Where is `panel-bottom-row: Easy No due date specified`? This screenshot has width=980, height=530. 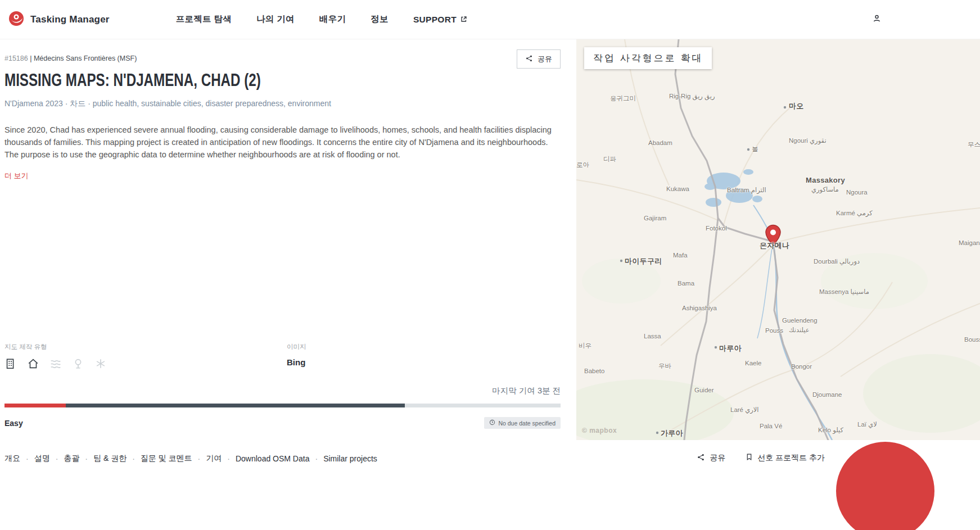 panel-bottom-row: Easy No due date specified is located at coordinates (282, 423).